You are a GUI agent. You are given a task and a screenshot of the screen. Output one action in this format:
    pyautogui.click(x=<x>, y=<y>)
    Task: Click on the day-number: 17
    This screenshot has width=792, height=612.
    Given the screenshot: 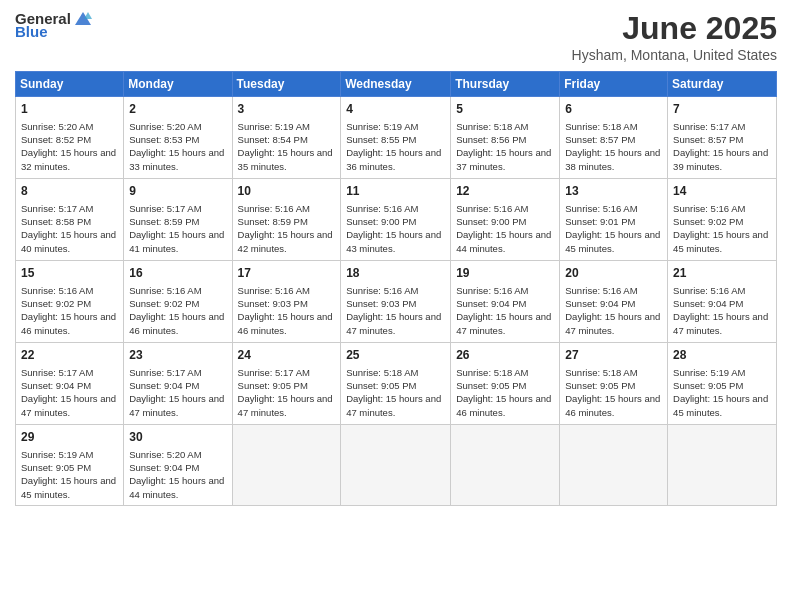 What is the action you would take?
    pyautogui.click(x=287, y=274)
    